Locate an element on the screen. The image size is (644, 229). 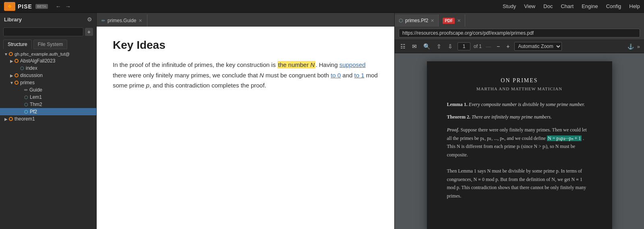
sidebar: Library ⚙ + Structure File System ▼ gh.p… is located at coordinates (48, 121).